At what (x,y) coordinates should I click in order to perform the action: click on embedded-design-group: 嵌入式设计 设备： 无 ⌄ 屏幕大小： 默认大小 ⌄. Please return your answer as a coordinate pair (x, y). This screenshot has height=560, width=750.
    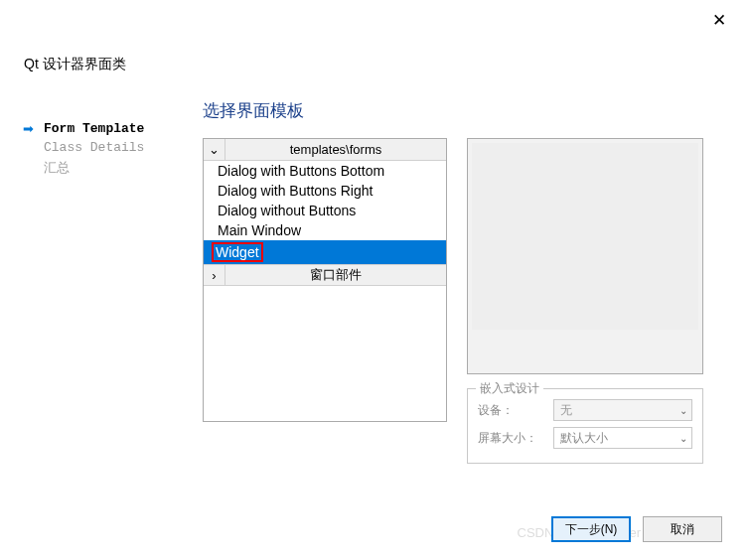
    Looking at the image, I should click on (585, 426).